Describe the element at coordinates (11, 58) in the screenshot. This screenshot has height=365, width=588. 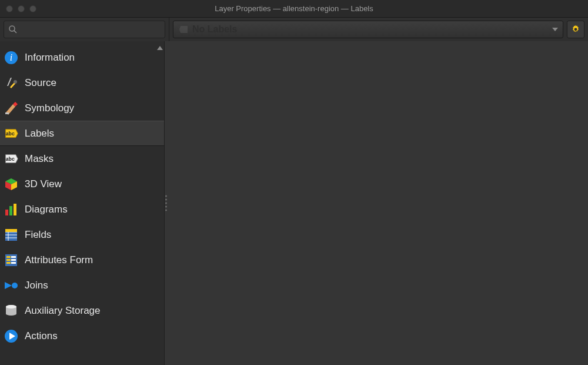
I see `svg-text: i` at that location.